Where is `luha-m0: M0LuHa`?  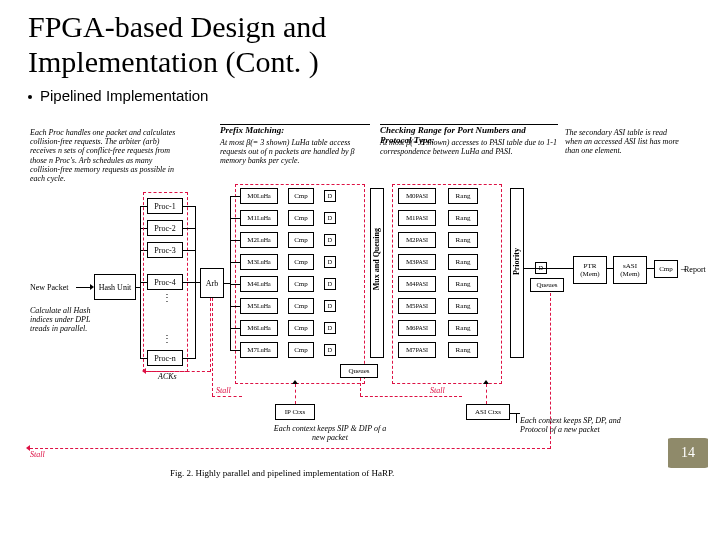
luha-m0: M0LuHa is located at coordinates (259, 196).